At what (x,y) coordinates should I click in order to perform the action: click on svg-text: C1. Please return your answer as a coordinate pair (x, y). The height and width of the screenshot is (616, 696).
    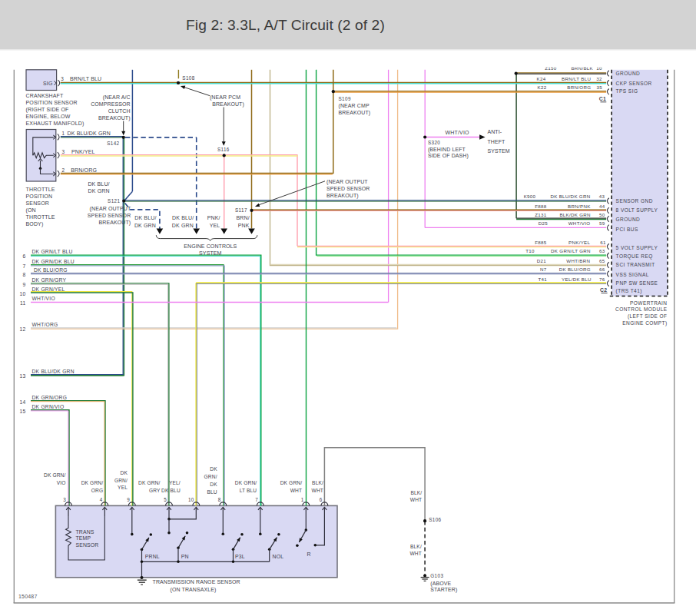
    Looking at the image, I should click on (602, 98).